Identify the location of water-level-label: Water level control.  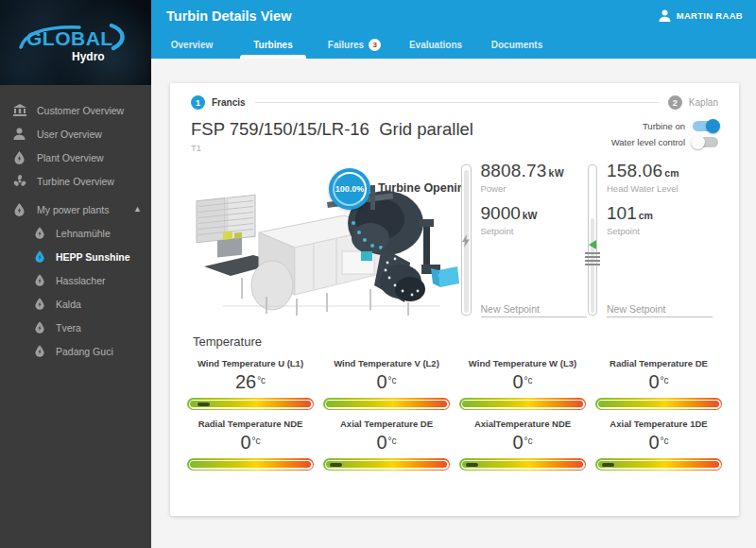
(648, 142).